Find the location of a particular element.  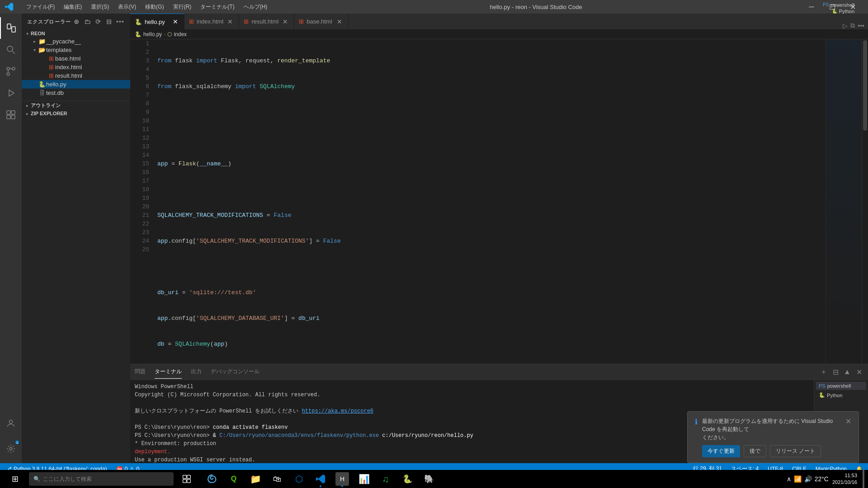

folder-open-icon: 📂 is located at coordinates (42, 50).